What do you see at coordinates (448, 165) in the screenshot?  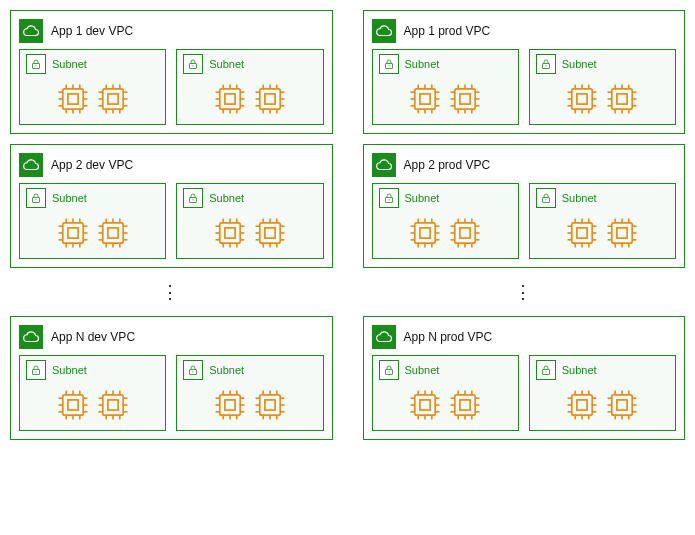 I see `vpc-title: App 2 prod VPC` at bounding box center [448, 165].